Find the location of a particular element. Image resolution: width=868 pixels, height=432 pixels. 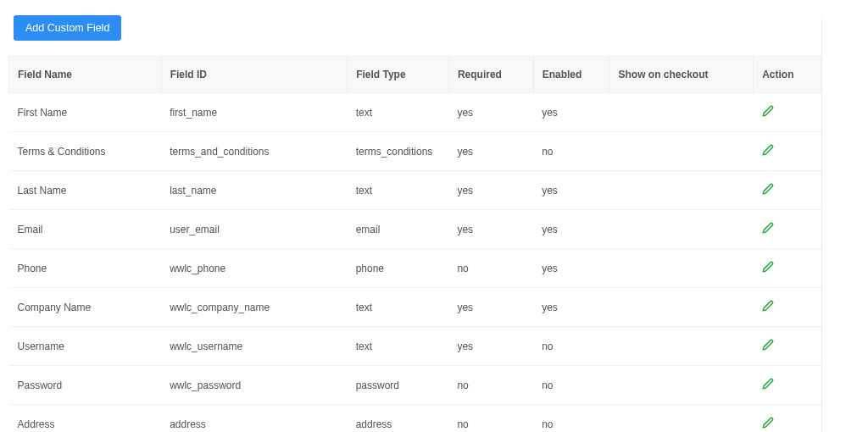

cell-field-name: Username is located at coordinates (86, 346).